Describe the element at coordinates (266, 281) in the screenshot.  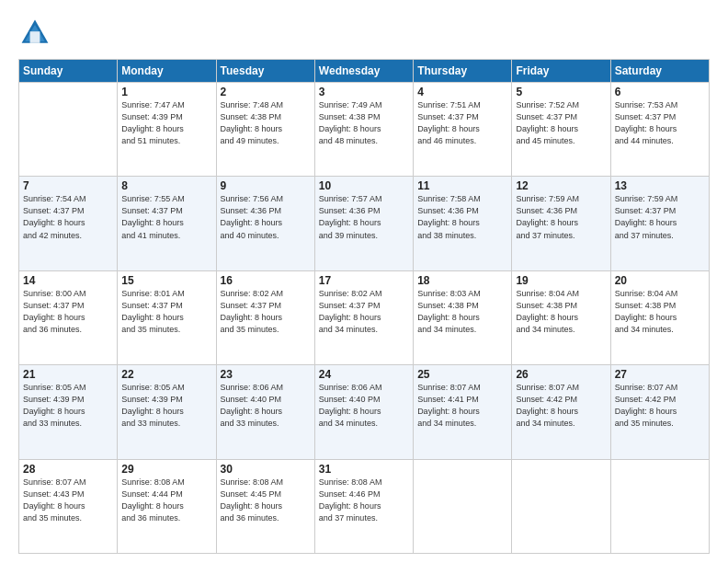
I see `day-number: 16` at that location.